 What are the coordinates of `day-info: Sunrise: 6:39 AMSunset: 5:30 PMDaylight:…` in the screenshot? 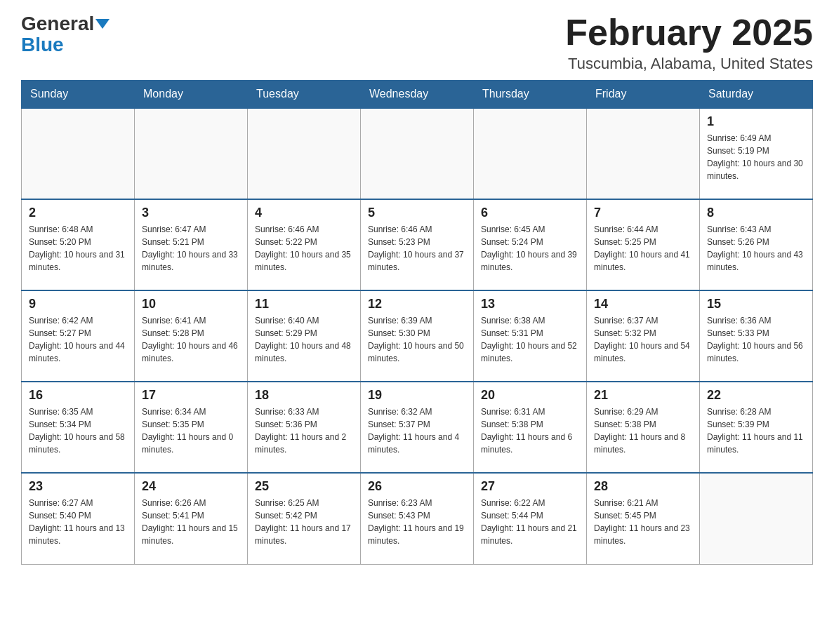 It's located at (417, 340).